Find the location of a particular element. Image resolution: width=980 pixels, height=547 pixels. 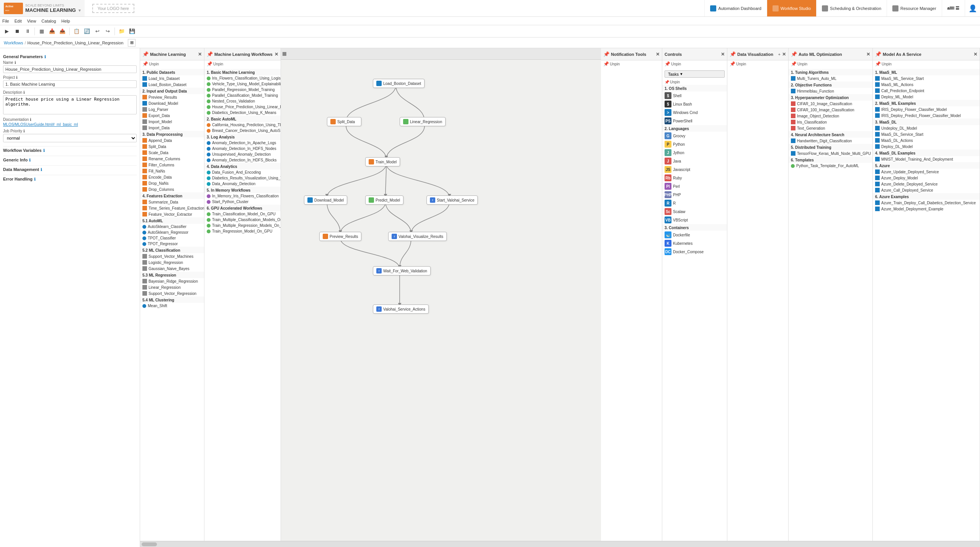

ml-item-tpot-clf: TPOT_Classifier is located at coordinates (172, 238).